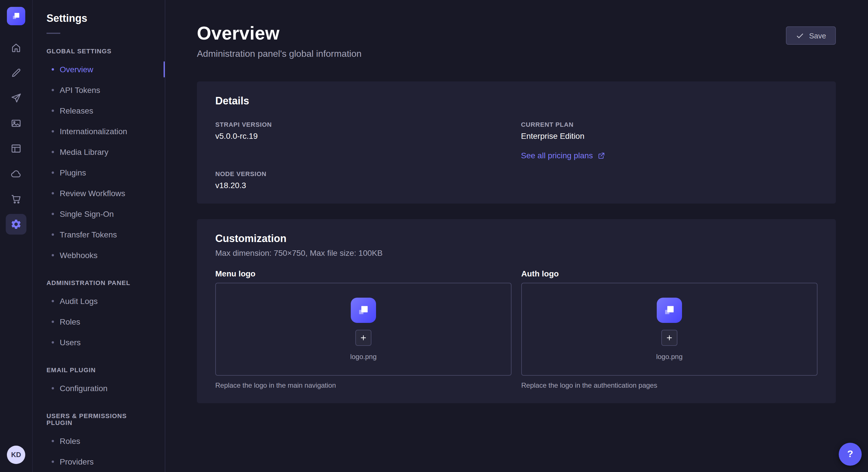 This screenshot has width=868, height=472. What do you see at coordinates (601, 156) in the screenshot?
I see `external-link-icon` at bounding box center [601, 156].